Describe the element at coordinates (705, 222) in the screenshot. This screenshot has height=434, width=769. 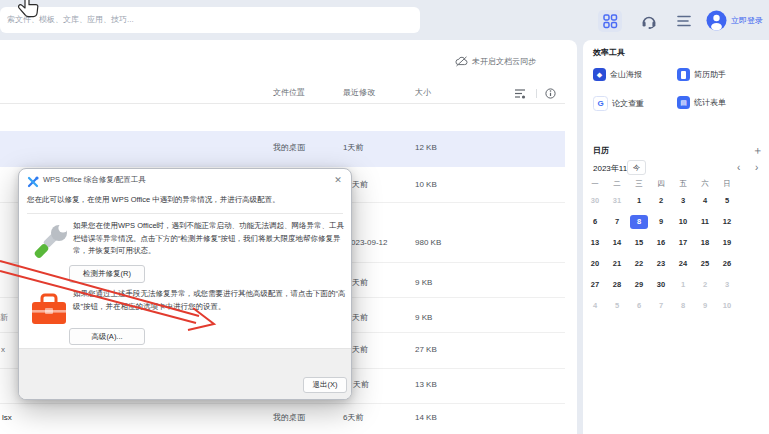
I see `calendar-day: 11` at that location.